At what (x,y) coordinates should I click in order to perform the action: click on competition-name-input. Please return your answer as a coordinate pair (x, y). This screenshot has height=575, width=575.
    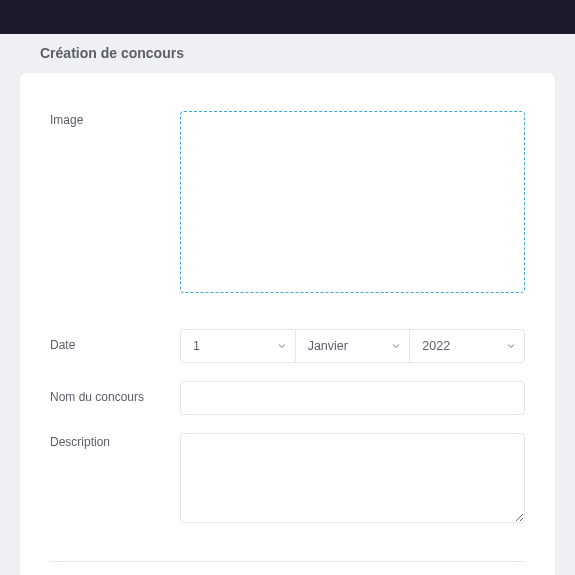
    Looking at the image, I should click on (352, 398).